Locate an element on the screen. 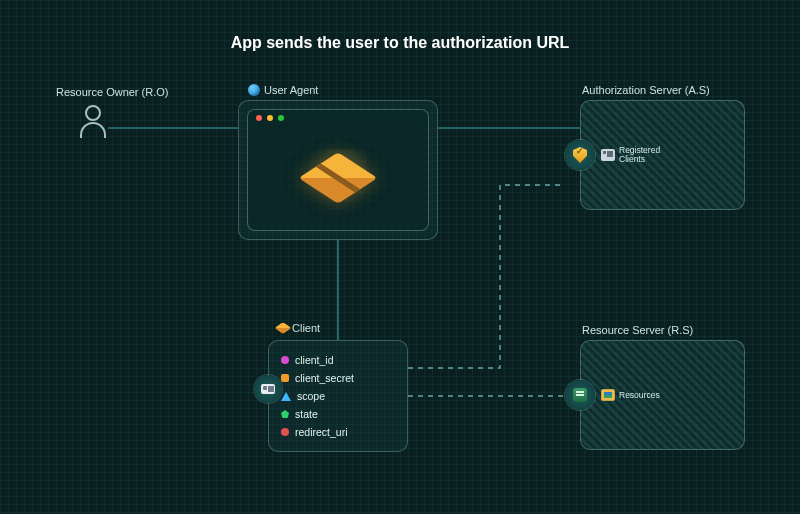  browser-window is located at coordinates (338, 170).